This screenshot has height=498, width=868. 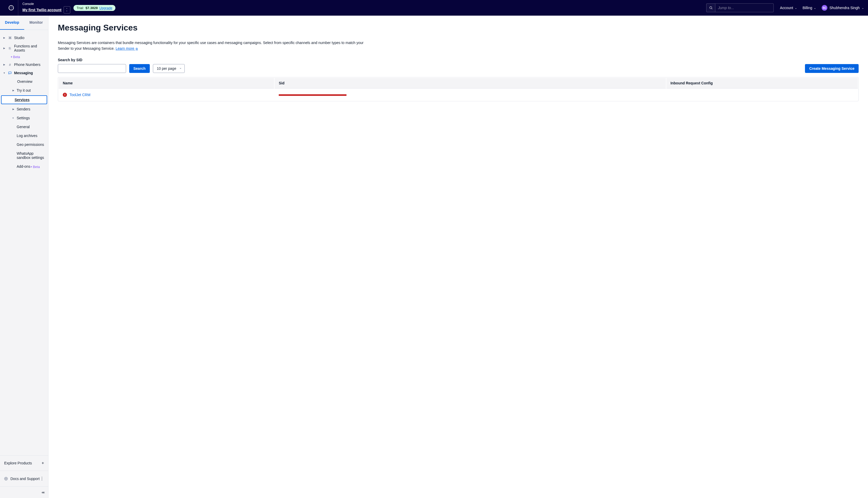 What do you see at coordinates (470, 83) in the screenshot?
I see `col-sid: Sid` at bounding box center [470, 83].